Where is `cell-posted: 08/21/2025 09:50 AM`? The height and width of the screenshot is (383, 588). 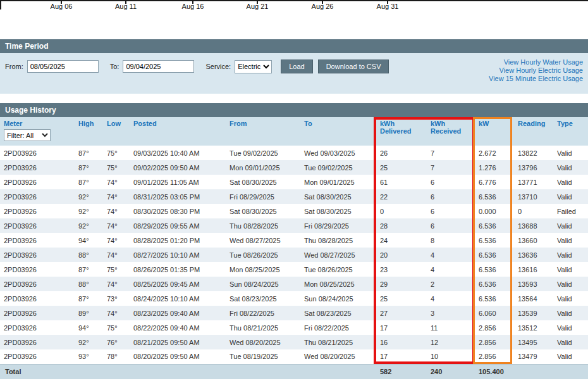 cell-posted: 08/21/2025 09:50 AM is located at coordinates (178, 342).